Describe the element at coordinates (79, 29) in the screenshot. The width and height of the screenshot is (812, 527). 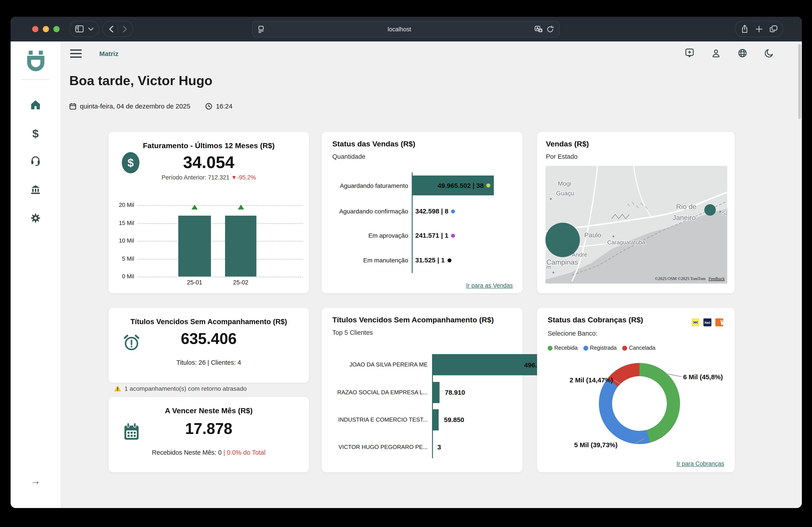
I see `sidebar-toggle-icon` at that location.